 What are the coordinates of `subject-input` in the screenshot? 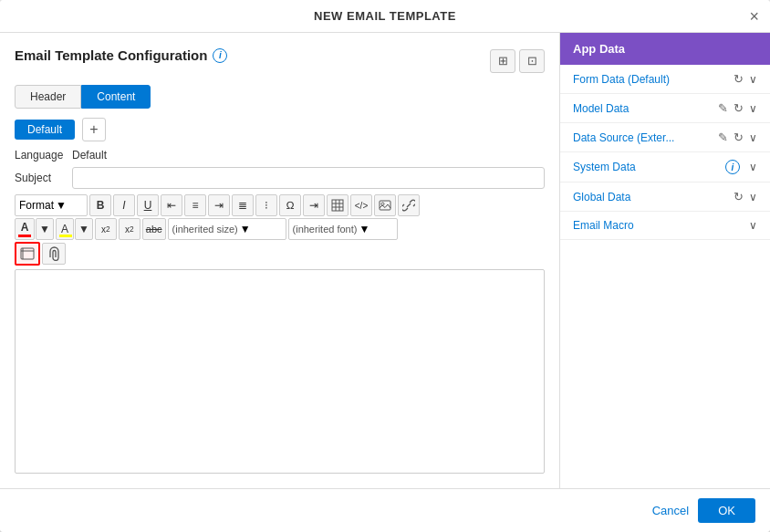 It's located at (308, 178).